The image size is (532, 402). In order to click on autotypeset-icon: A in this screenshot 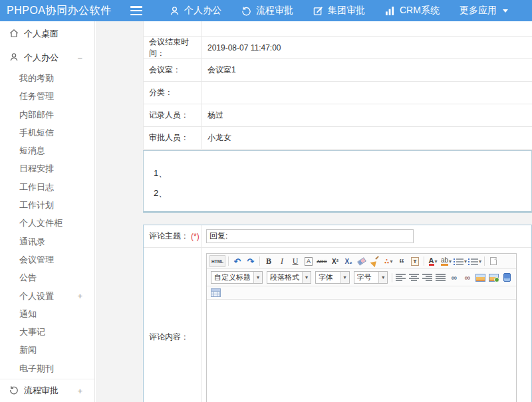, I will do `click(309, 262)`.